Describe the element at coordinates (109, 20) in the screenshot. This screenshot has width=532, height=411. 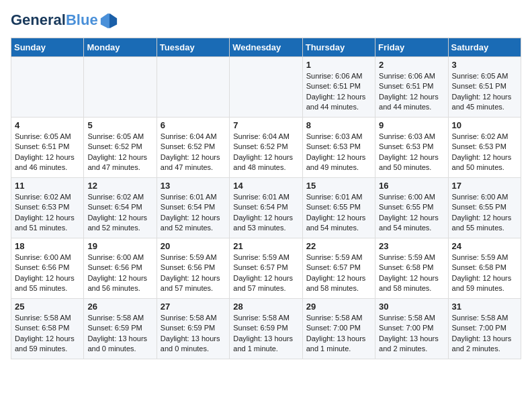
I see `logo-icon` at that location.